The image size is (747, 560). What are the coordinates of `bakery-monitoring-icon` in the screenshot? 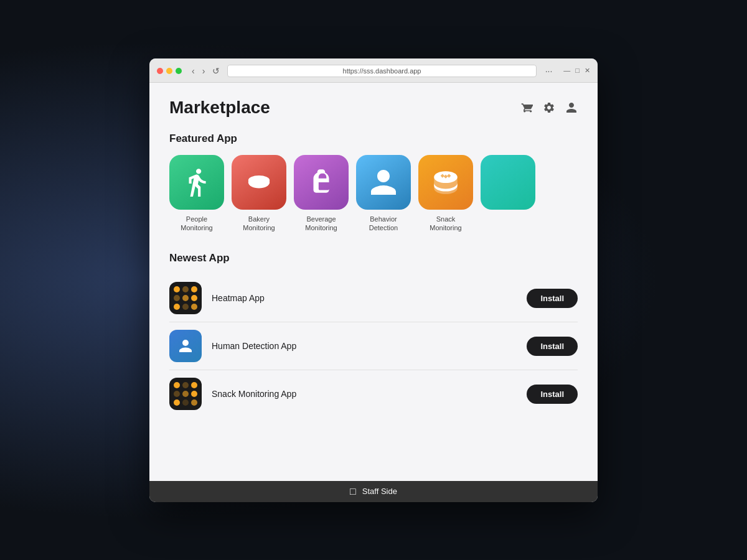 It's located at (259, 182).